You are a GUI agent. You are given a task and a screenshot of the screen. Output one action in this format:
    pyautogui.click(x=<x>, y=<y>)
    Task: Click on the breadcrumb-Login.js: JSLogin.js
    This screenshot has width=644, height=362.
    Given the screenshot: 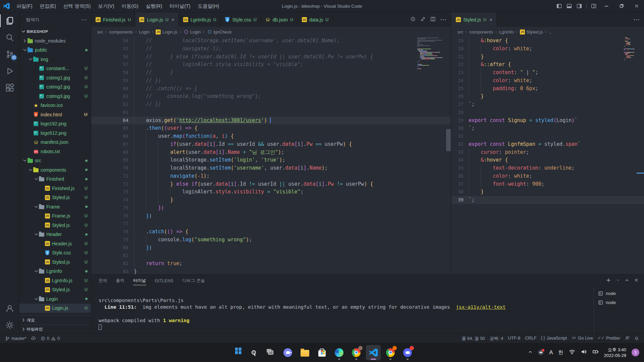 What is the action you would take?
    pyautogui.click(x=166, y=32)
    